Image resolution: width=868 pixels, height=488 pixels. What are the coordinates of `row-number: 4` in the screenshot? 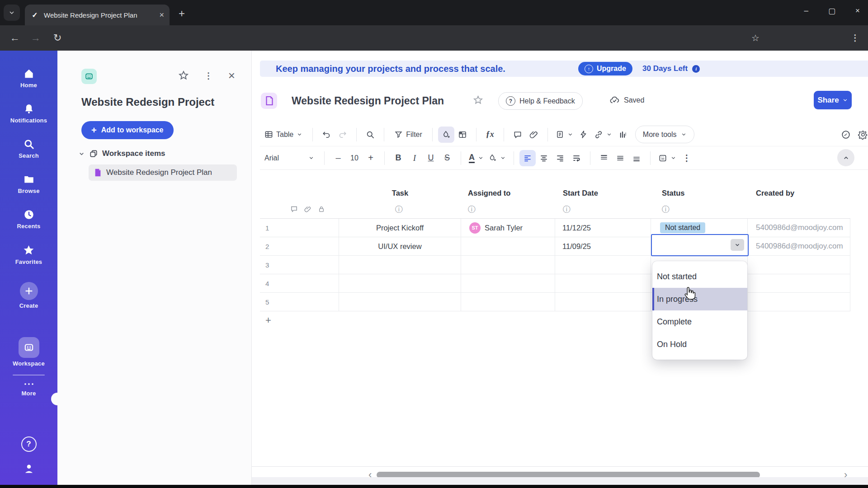 It's located at (270, 284).